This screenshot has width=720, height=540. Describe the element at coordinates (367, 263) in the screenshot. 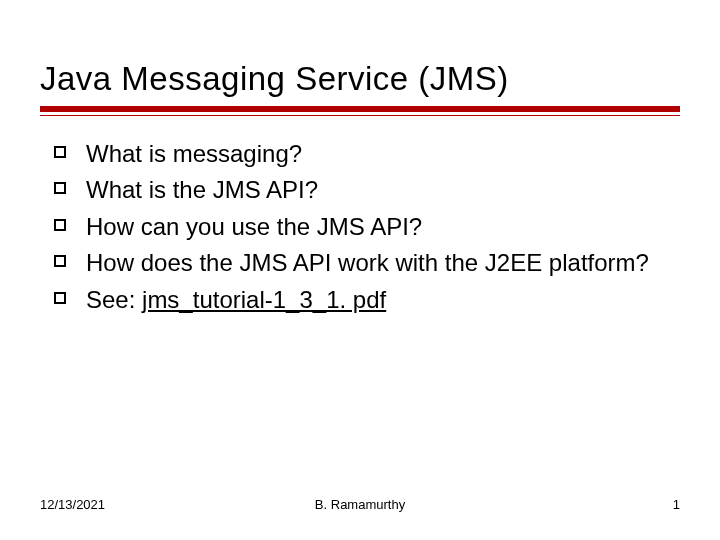

I see `list-item: How does the JMS API work with the J2EE …` at that location.